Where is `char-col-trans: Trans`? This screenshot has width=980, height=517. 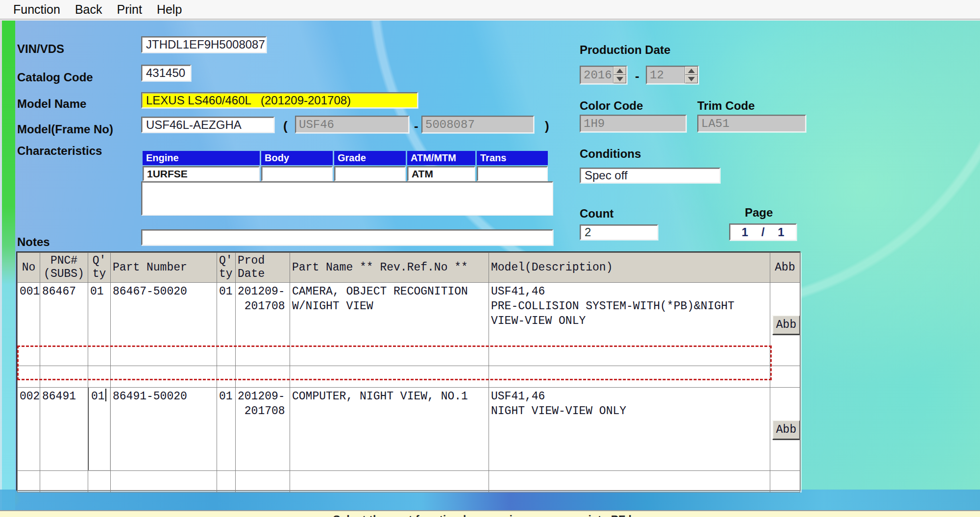
char-col-trans: Trans is located at coordinates (513, 158).